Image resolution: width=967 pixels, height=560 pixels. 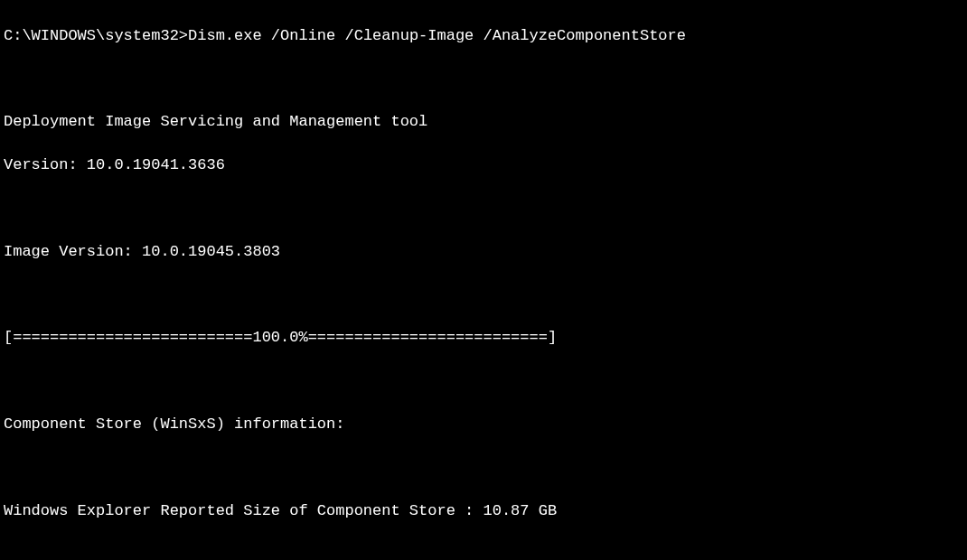 What do you see at coordinates (484, 252) in the screenshot?
I see `image-version-line: Image Version: 10.0.19045.3803` at bounding box center [484, 252].